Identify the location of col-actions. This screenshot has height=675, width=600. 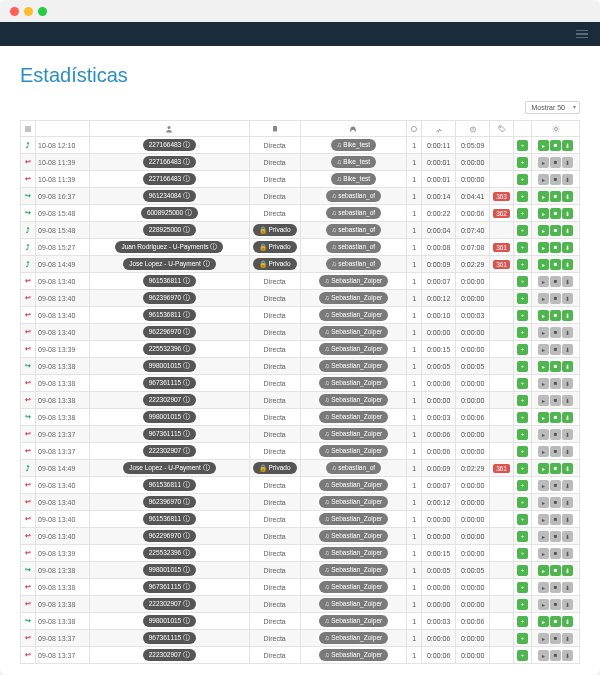
(556, 129).